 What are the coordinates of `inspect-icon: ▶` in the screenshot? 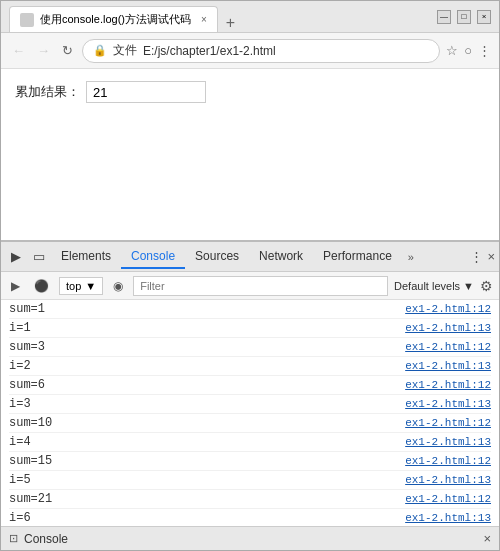 It's located at (16, 256).